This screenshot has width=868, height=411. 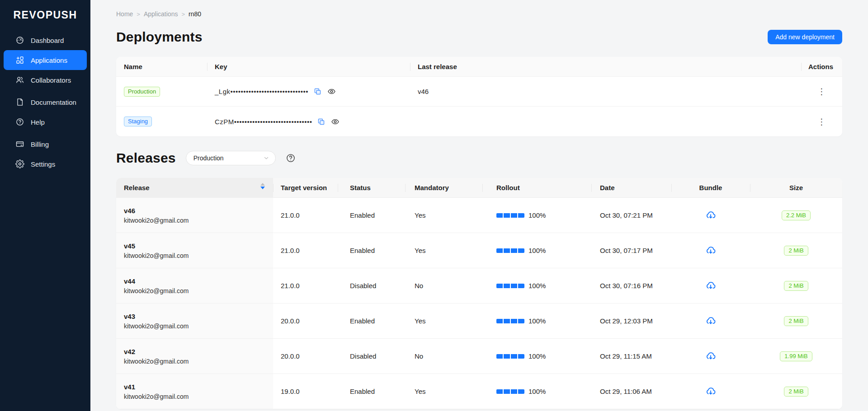 I want to click on settings-icon, so click(x=20, y=164).